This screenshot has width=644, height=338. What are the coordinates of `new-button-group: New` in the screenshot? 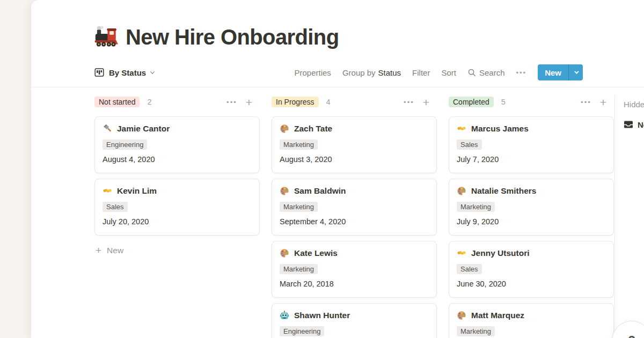 It's located at (560, 72).